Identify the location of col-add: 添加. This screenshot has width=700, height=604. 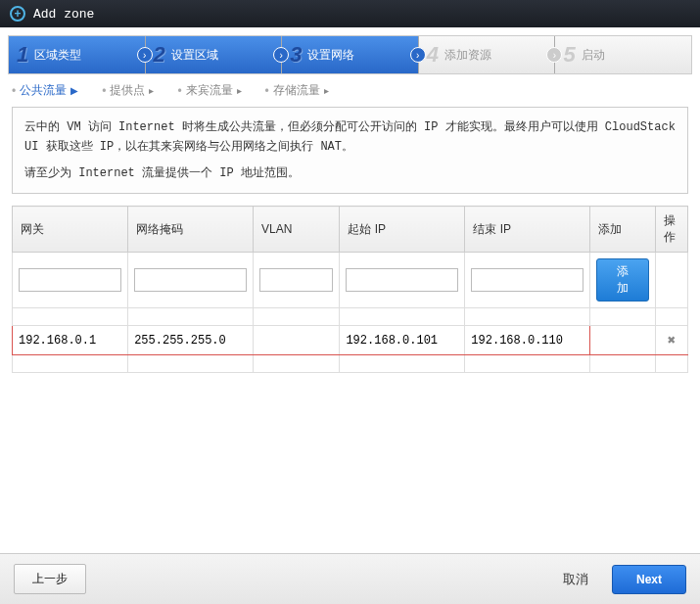
(623, 229).